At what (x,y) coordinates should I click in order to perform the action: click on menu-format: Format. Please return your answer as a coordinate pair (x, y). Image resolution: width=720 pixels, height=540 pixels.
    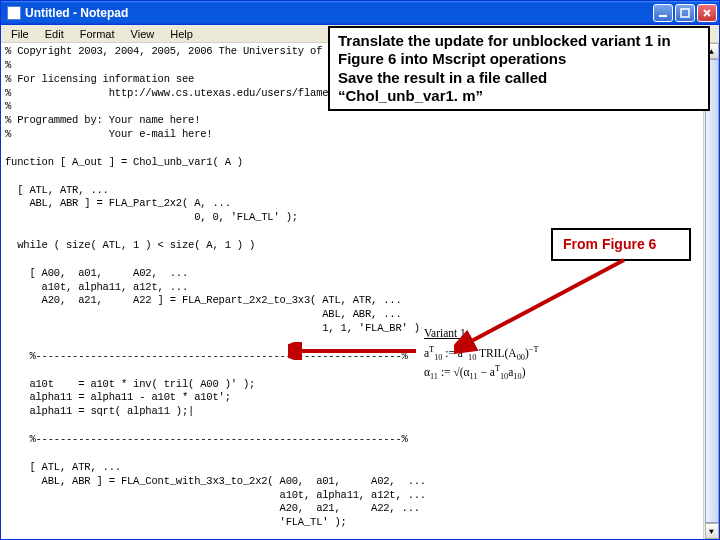
    Looking at the image, I should click on (98, 34).